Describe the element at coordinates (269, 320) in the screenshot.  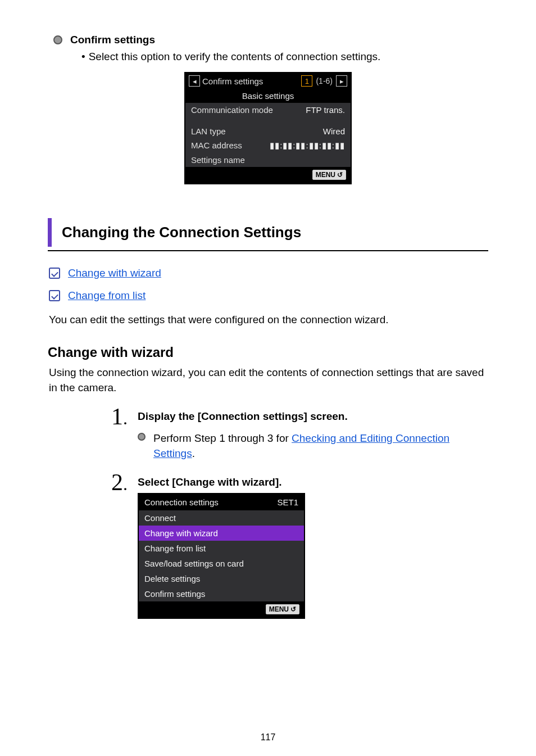
I see `intro-paragraph: You can edit the settings that were conf…` at that location.